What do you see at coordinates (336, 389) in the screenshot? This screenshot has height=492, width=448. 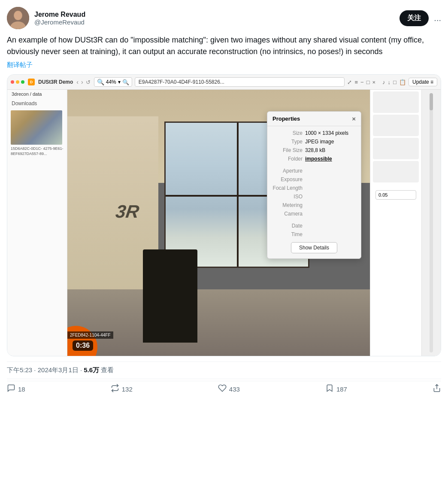 I see `bookmark-action: 187` at bounding box center [336, 389].